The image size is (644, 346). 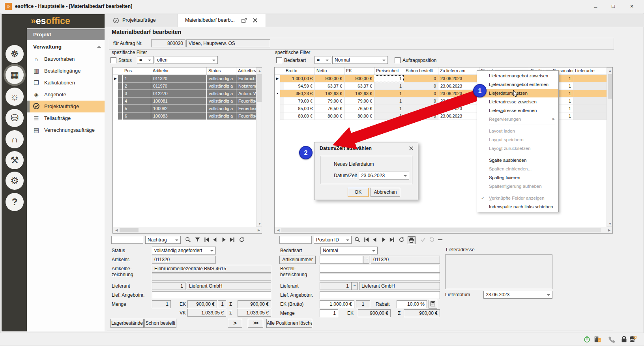 What do you see at coordinates (300, 101) in the screenshot?
I see `cell-brutto: 79,00 €` at bounding box center [300, 101].